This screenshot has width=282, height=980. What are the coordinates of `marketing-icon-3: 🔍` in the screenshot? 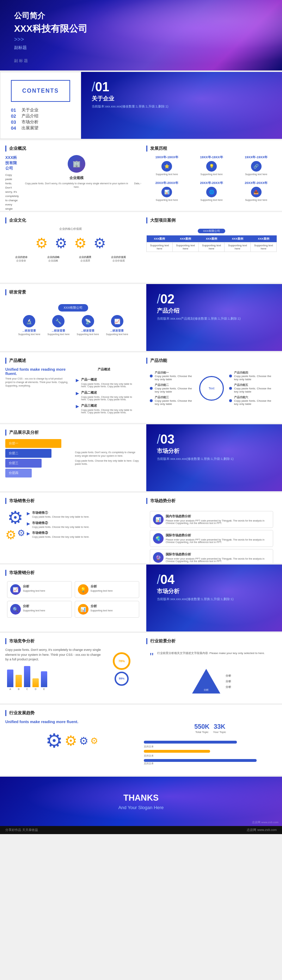 It's located at (16, 609).